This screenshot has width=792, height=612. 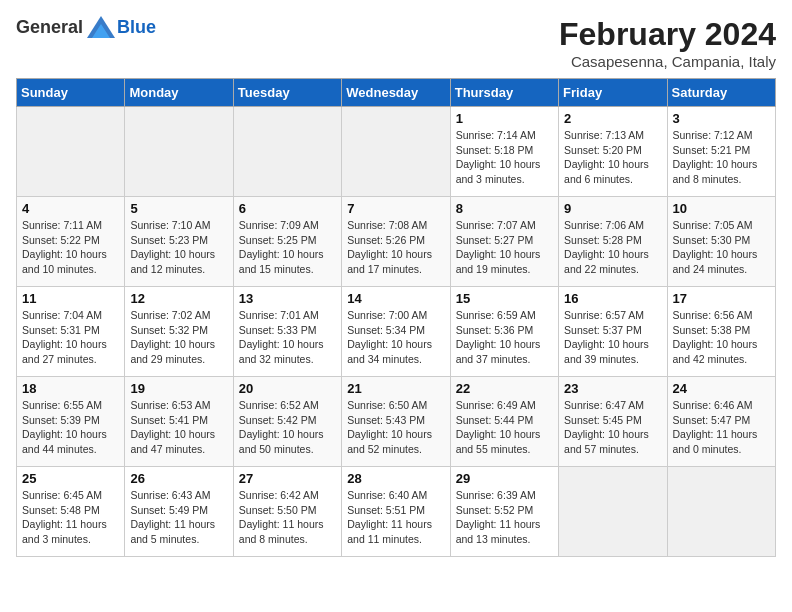 What do you see at coordinates (70, 478) in the screenshot?
I see `day-number: 25` at bounding box center [70, 478].